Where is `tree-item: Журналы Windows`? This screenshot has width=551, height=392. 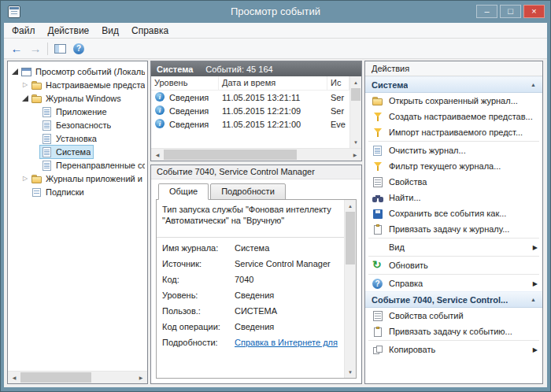
tree-item: Журналы Windows is located at coordinates (77, 98).